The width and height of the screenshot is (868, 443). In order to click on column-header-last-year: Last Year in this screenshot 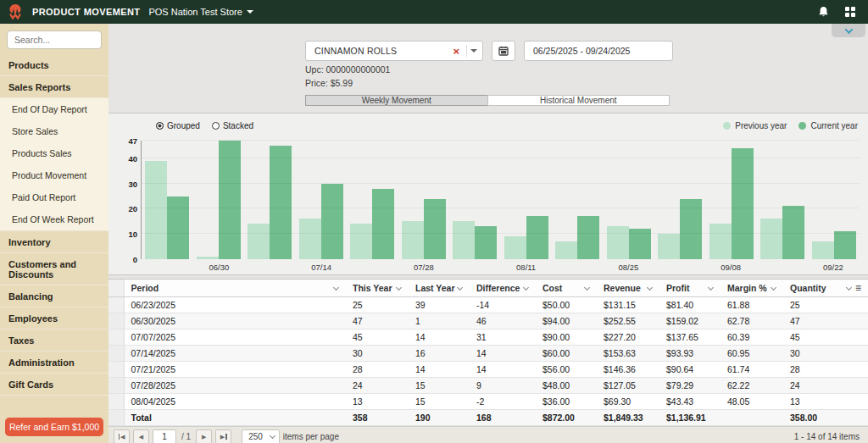, I will do `click(439, 288)`.